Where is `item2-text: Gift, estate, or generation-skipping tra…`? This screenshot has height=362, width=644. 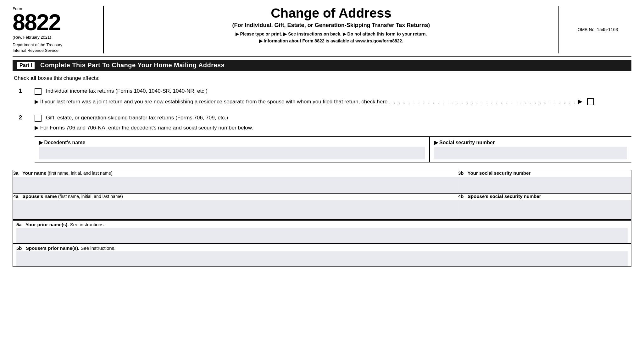
item2-text: Gift, estate, or generation-skipping tra… is located at coordinates (339, 118).